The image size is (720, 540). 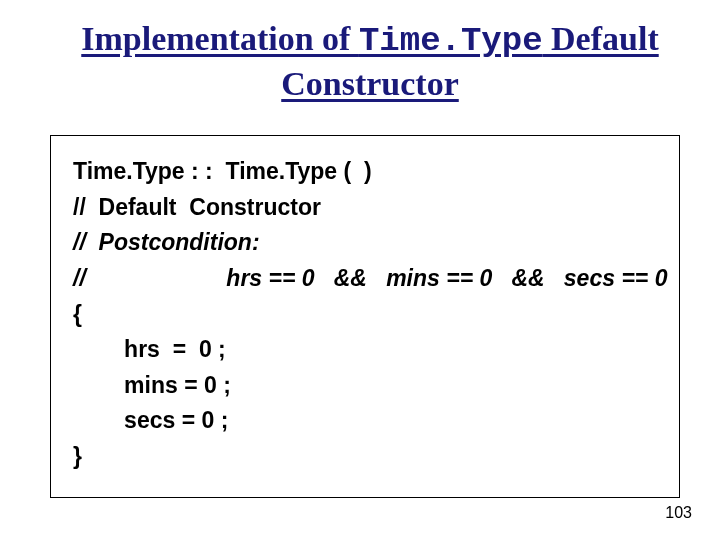 I want to click on code-line-comment-3: // hrs == 0 && mins == 0 && secs == 0, so click(x=365, y=279).